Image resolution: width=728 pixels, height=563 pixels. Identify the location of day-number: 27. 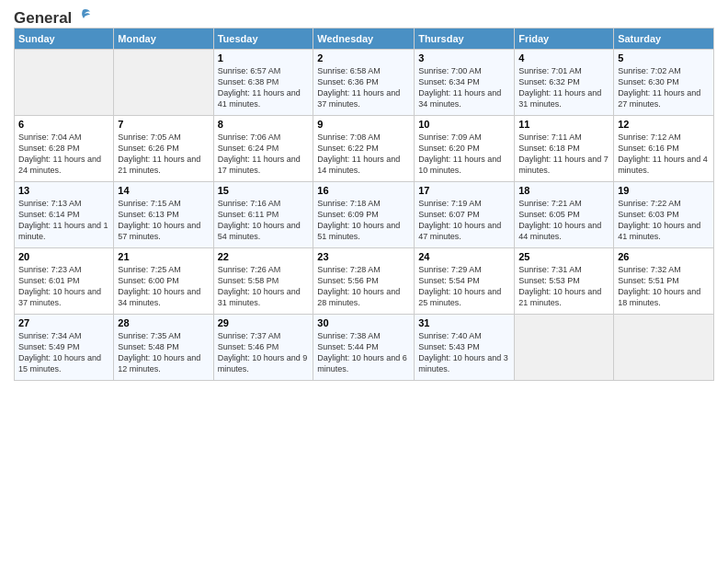
(64, 323).